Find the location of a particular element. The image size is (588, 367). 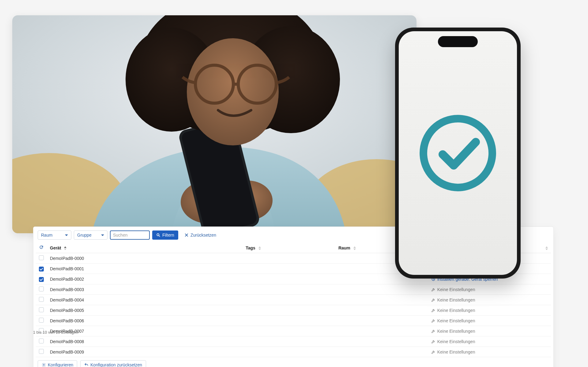

phone-notch is located at coordinates (458, 42).